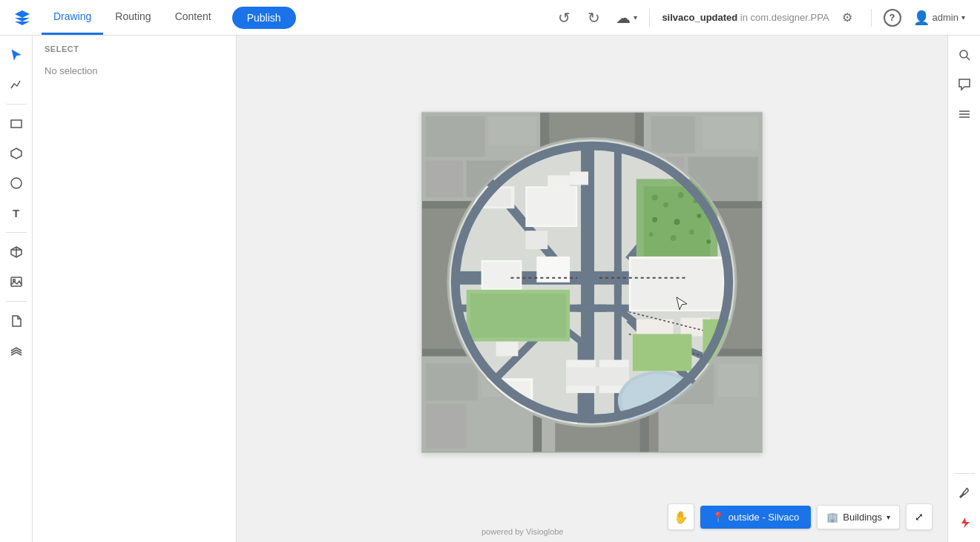 The width and height of the screenshot is (980, 542). What do you see at coordinates (133, 18) in the screenshot?
I see `tab-routing: Routing` at bounding box center [133, 18].